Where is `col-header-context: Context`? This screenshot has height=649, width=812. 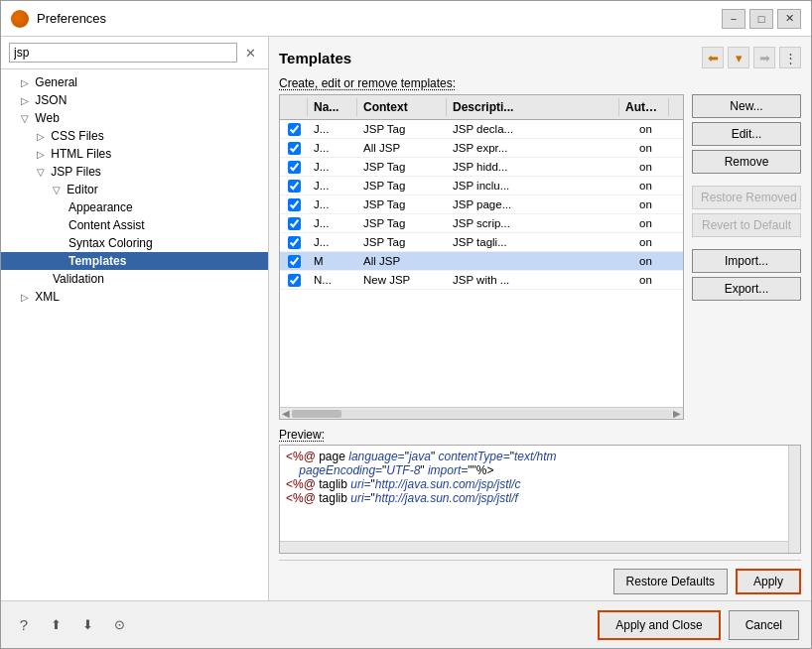
col-header-context: Context is located at coordinates (402, 107).